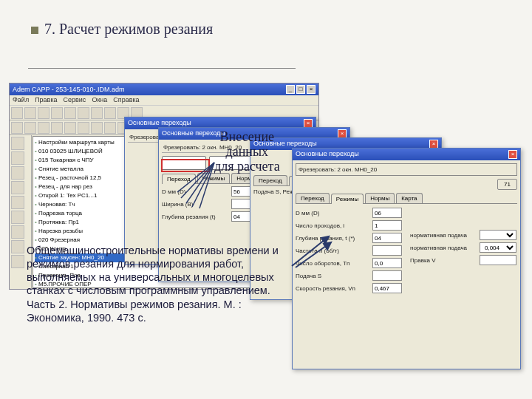 The width and height of the screenshot is (532, 399). I want to click on app-title: Adem CAPP - 253-145-010-.IDM.adm, so click(68, 89).